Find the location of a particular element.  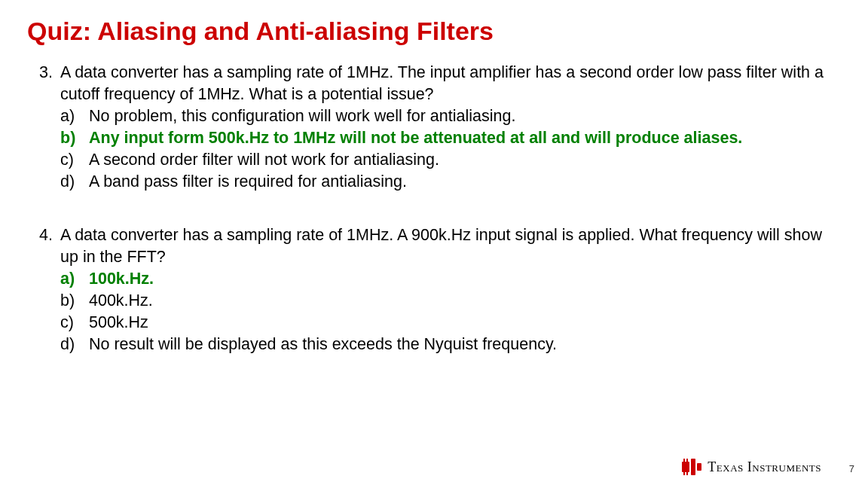

slide-title: Quiz: Aliasing and Anti-aliasing Filters is located at coordinates (261, 32).